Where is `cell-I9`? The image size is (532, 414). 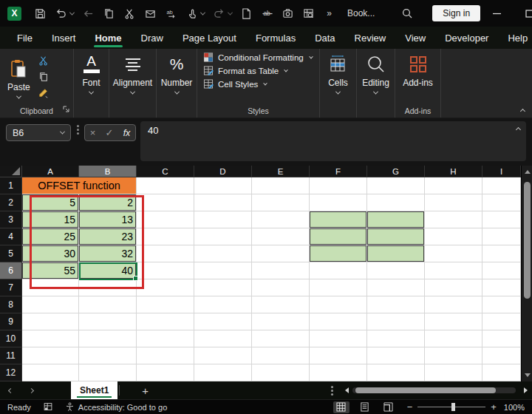
cell-I9 is located at coordinates (502, 322).